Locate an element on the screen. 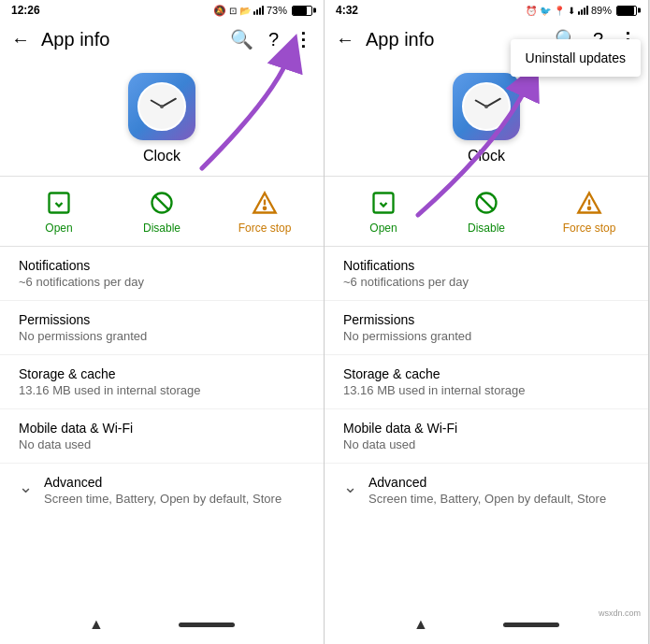  storage-sub-right: 13.16 MB used in internal storage is located at coordinates (486, 391).